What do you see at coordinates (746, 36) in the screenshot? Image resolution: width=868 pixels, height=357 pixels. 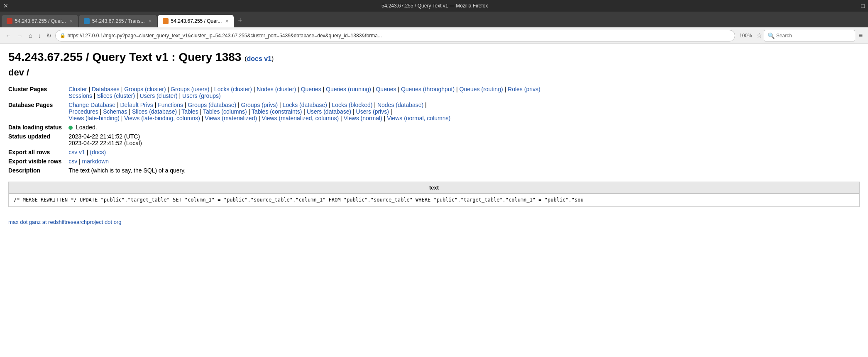 I see `zoom-level: 100%` at bounding box center [746, 36].